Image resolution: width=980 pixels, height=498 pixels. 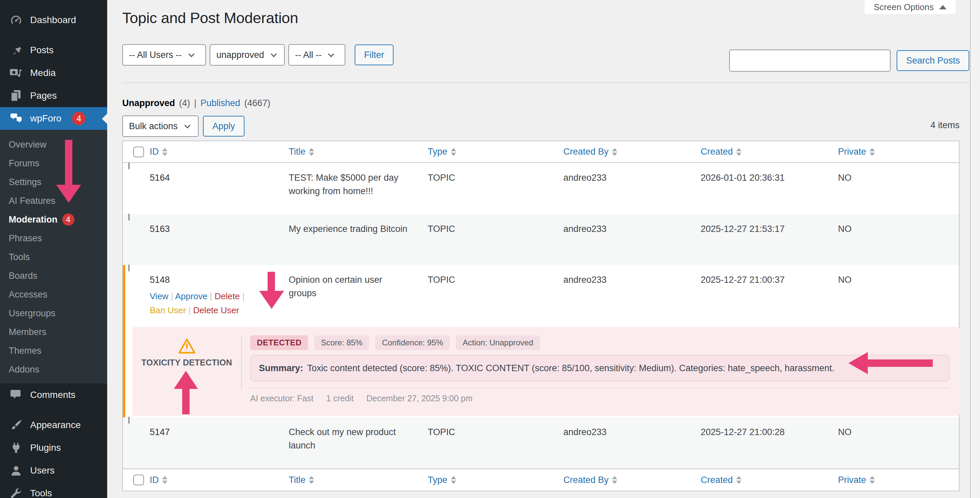 I want to click on sidebar-item-label: Users, so click(x=43, y=471).